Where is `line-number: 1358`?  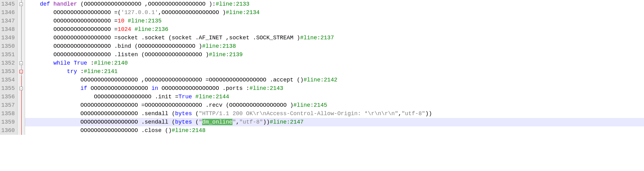
line-number: 1358 is located at coordinates (8, 114).